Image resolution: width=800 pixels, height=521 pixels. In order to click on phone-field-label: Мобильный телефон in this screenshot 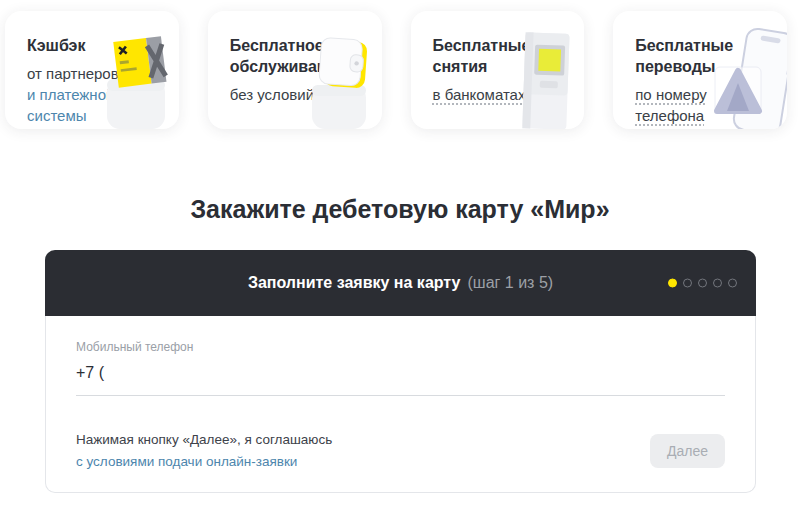, I will do `click(134, 347)`.